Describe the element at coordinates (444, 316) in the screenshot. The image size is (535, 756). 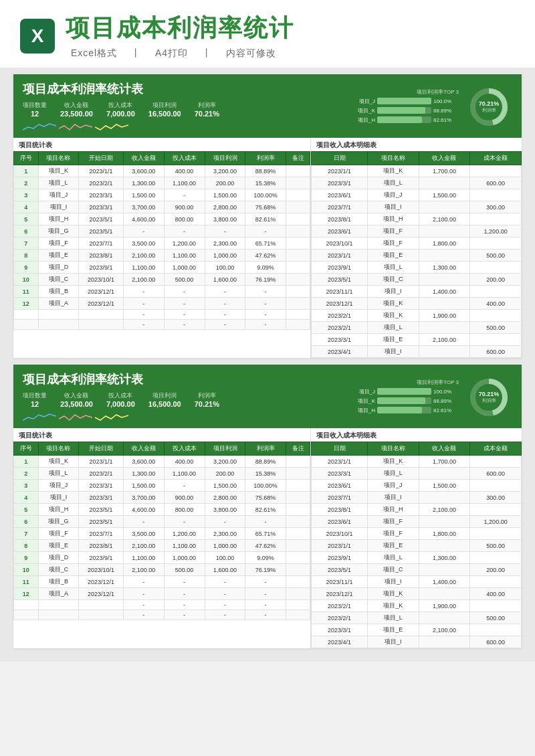
I see `table-cell: 1,900.00` at that location.